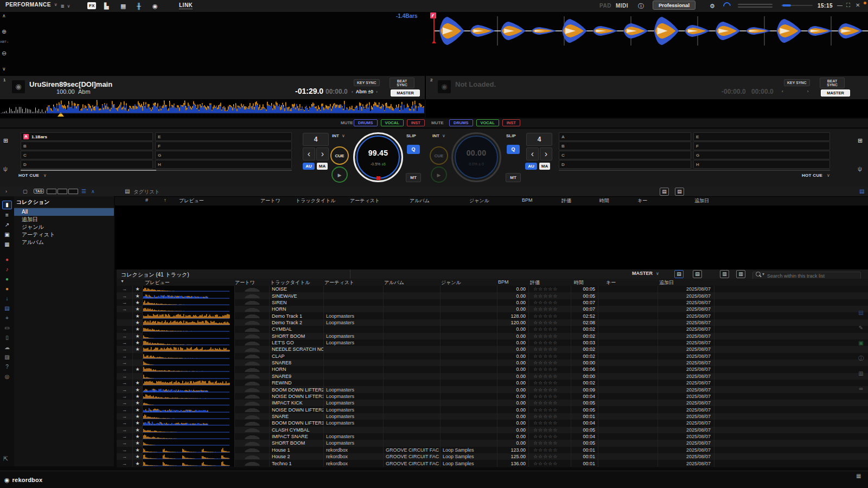 The width and height of the screenshot is (868, 488). What do you see at coordinates (7, 245) in the screenshot?
I see `grid-icon: ▦` at bounding box center [7, 245].